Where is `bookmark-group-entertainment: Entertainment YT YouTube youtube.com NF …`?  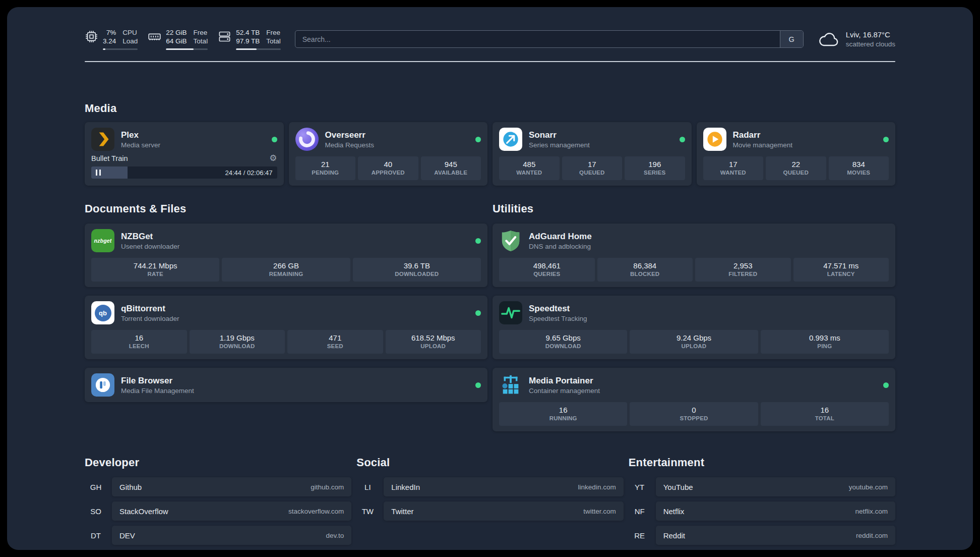
bookmark-group-entertainment: Entertainment YT YouTube youtube.com NF … is located at coordinates (762, 503).